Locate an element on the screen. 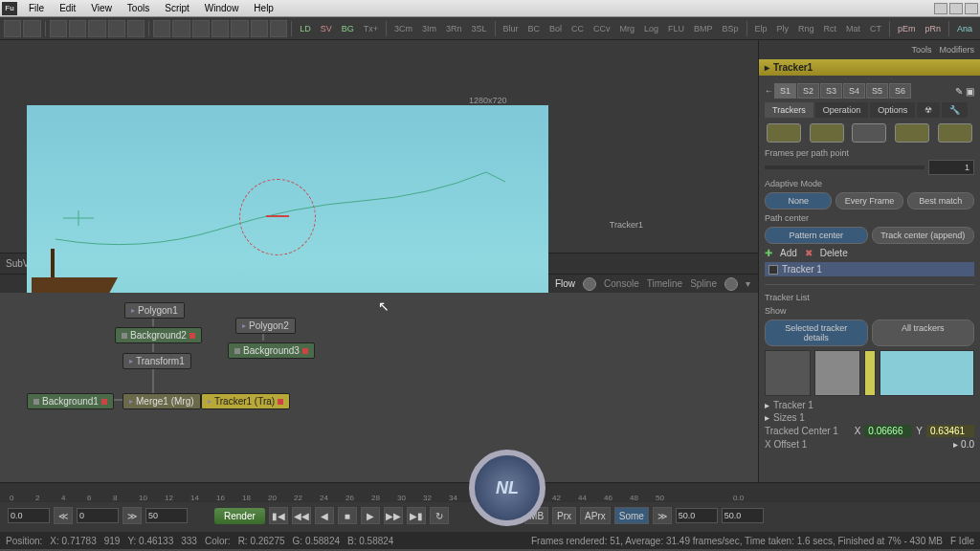  loop-button: ↻ is located at coordinates (439, 516).